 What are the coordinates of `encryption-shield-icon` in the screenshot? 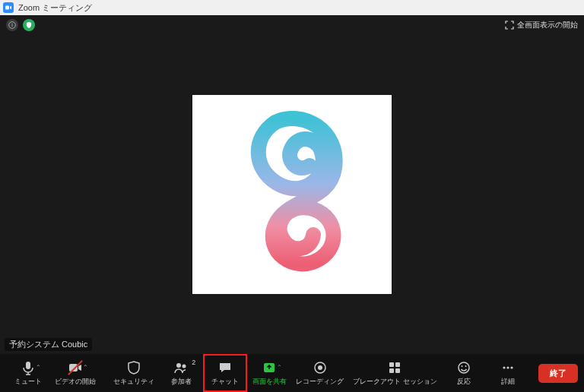 It's located at (29, 25).